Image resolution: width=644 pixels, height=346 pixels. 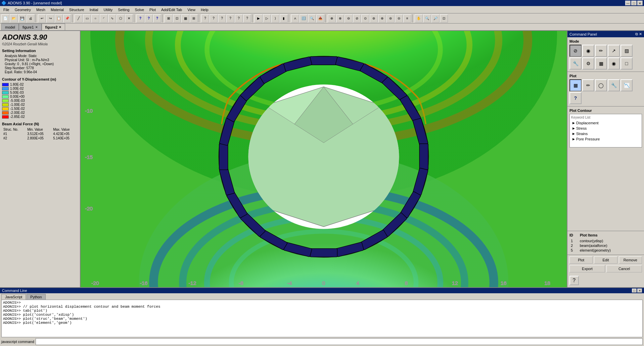 What do you see at coordinates (112, 18) in the screenshot?
I see `tb-spline: ∿` at bounding box center [112, 18].